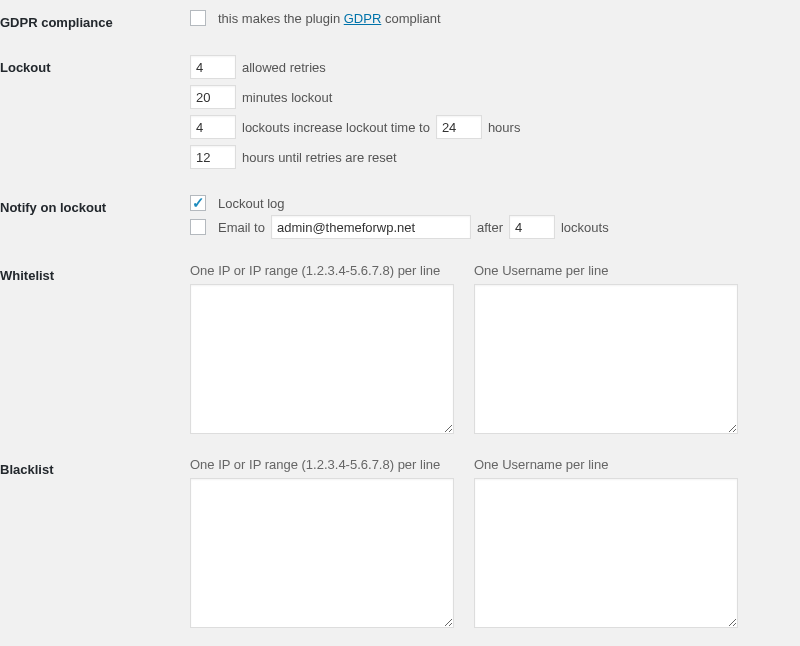 The height and width of the screenshot is (646, 800). I want to click on blacklist-ip-label: One IP or IP range (1.2.3.4-5.6.7.8) per…, so click(322, 464).